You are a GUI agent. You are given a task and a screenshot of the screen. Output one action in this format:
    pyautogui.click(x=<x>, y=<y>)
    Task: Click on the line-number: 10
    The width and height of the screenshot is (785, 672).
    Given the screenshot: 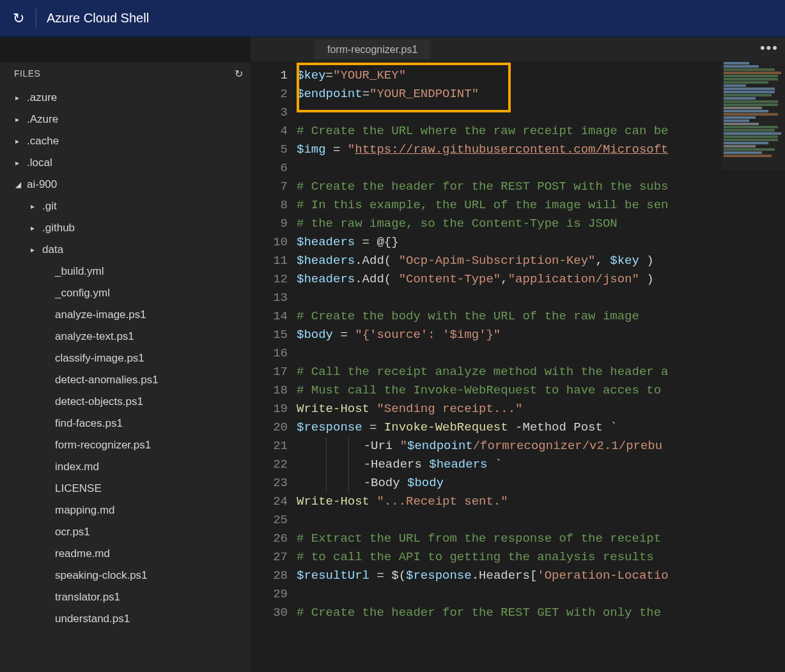 What is the action you would take?
    pyautogui.click(x=274, y=243)
    